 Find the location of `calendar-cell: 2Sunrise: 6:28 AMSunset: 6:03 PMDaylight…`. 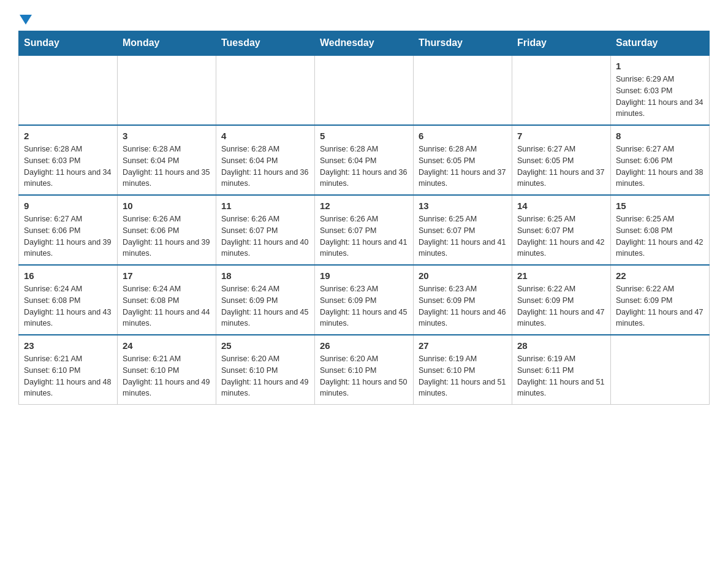

calendar-cell: 2Sunrise: 6:28 AMSunset: 6:03 PMDaylight… is located at coordinates (69, 160).